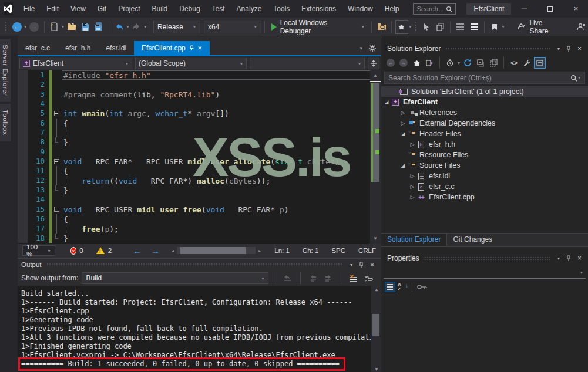 The height and width of the screenshot is (372, 588). What do you see at coordinates (369, 278) in the screenshot?
I see `toggle-word-wrap-icon: abc` at bounding box center [369, 278].